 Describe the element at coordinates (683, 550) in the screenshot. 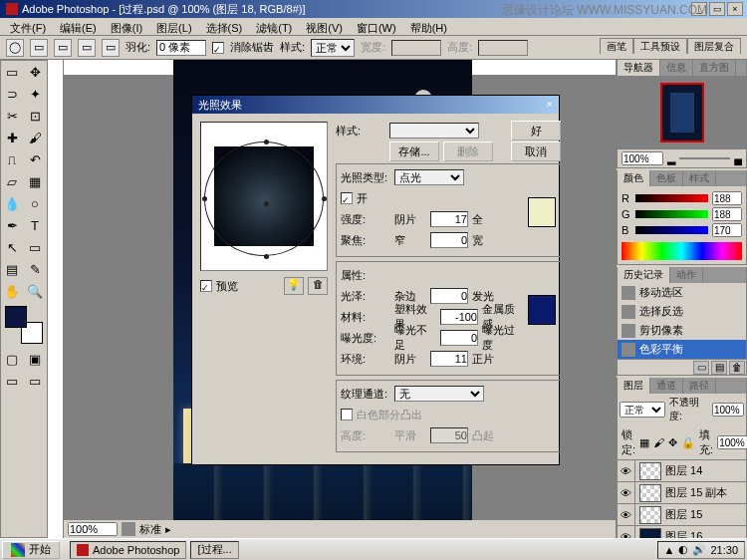

I see `tray-icon: ◐` at that location.